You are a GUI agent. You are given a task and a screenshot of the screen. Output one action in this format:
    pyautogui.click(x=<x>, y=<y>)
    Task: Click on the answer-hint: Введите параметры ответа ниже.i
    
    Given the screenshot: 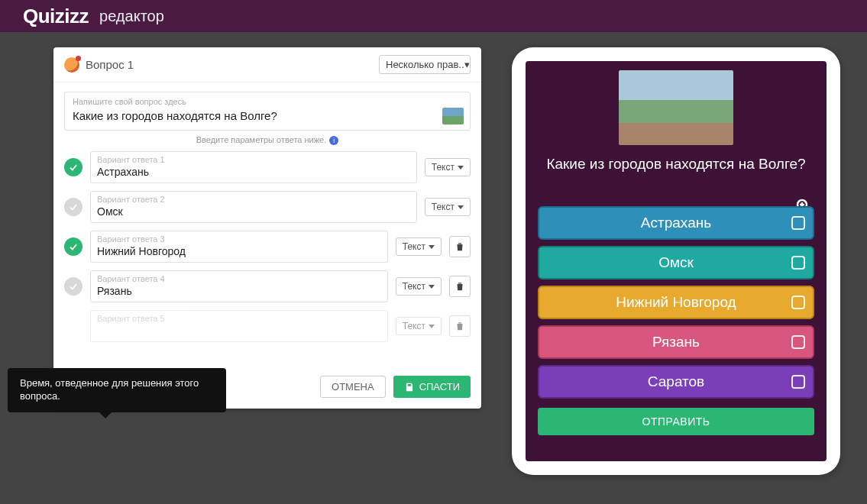 What is the action you would take?
    pyautogui.click(x=267, y=141)
    